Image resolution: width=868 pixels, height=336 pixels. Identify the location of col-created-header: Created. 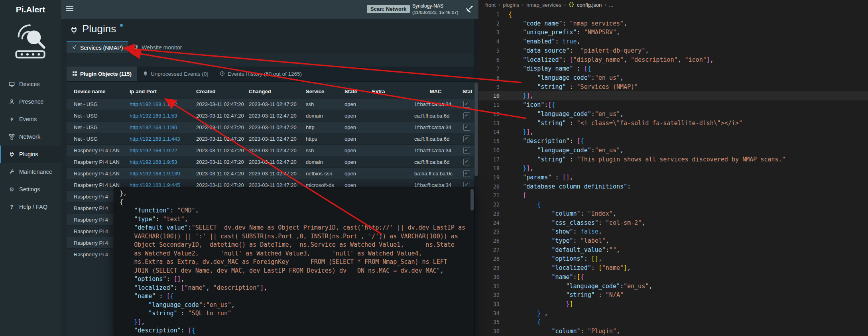
(219, 91).